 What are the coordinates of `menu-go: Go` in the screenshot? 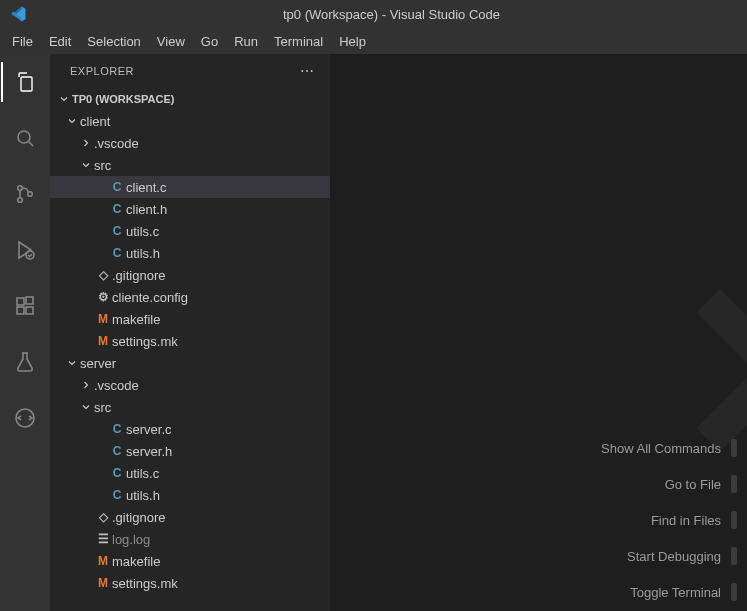 It's located at (210, 42).